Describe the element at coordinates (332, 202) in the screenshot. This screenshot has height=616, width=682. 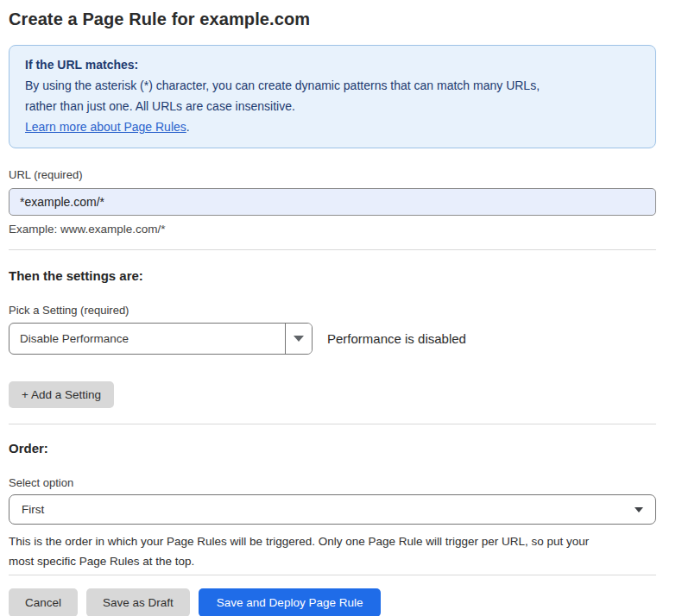
I see `url-input` at that location.